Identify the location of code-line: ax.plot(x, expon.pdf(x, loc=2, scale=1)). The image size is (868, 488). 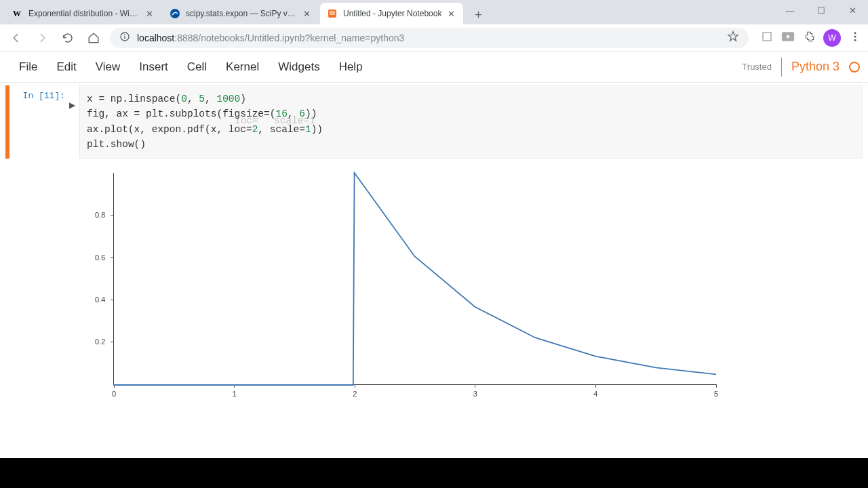
(471, 129).